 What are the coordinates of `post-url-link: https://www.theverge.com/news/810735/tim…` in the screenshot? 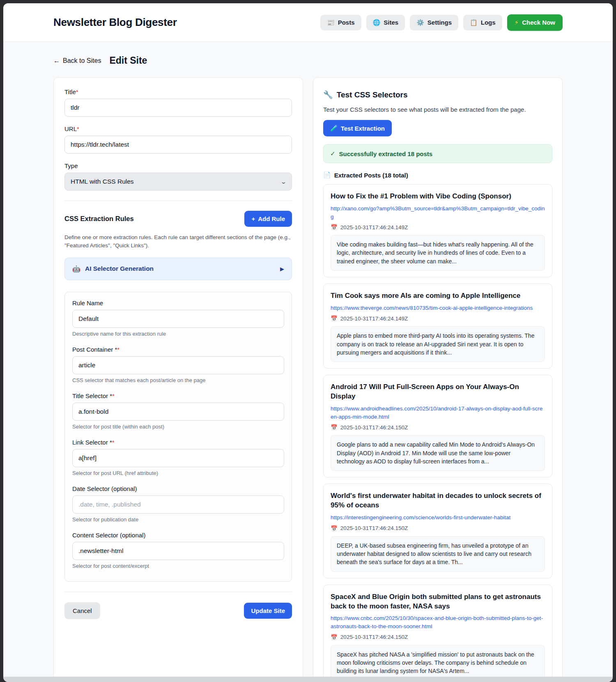 It's located at (438, 308).